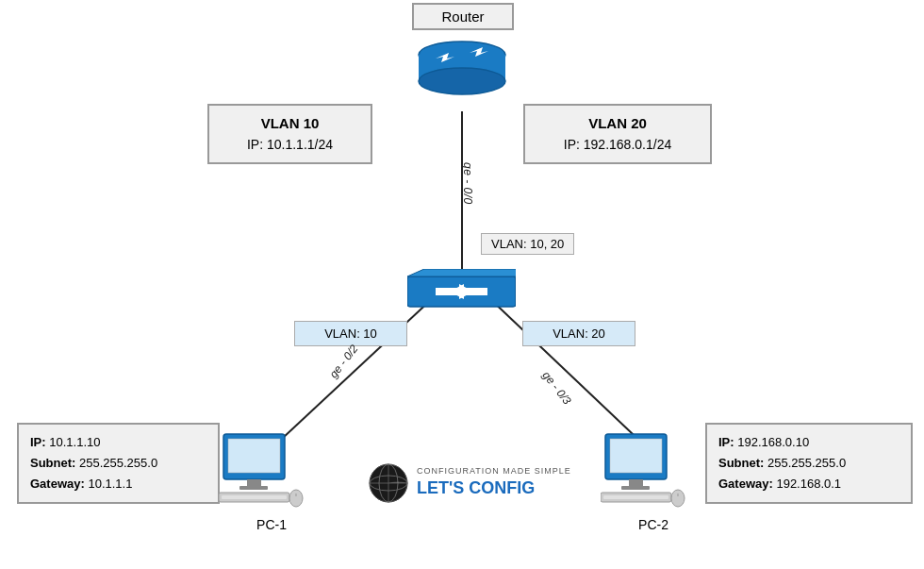 The height and width of the screenshot is (569, 924). Describe the element at coordinates (470, 483) in the screenshot. I see `logo-area: CONFIGURATION MADE SIMPLE LET'S CONFIG` at that location.